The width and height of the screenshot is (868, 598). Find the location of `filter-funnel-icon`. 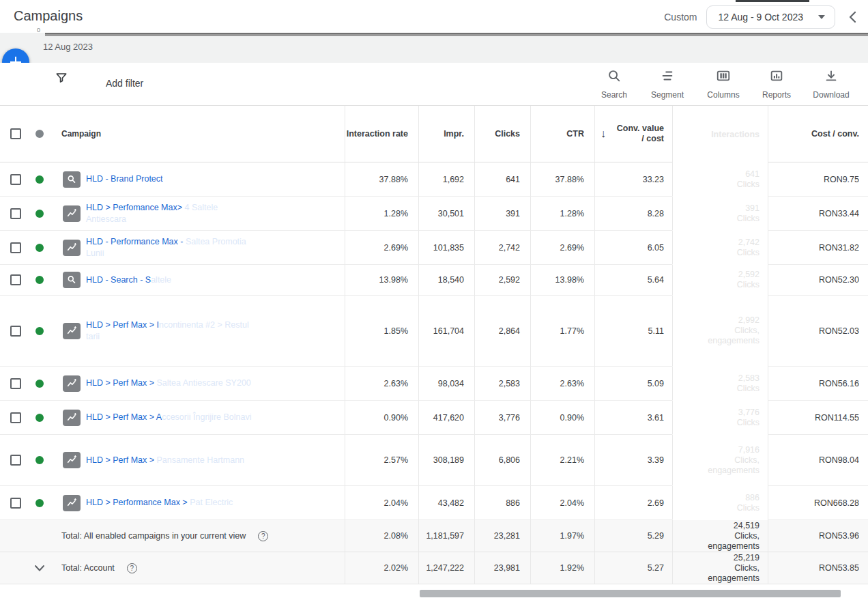

filter-funnel-icon is located at coordinates (61, 79).